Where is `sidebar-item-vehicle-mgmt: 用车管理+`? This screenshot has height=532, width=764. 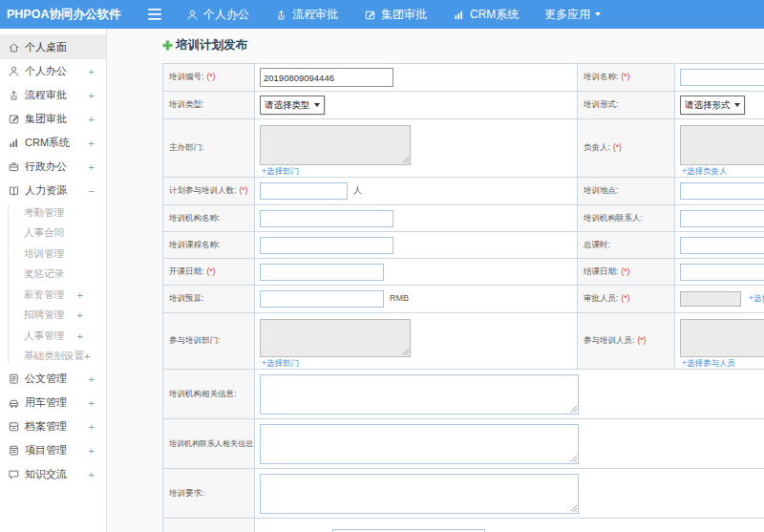 sidebar-item-vehicle-mgmt: 用车管理+ is located at coordinates (53, 403).